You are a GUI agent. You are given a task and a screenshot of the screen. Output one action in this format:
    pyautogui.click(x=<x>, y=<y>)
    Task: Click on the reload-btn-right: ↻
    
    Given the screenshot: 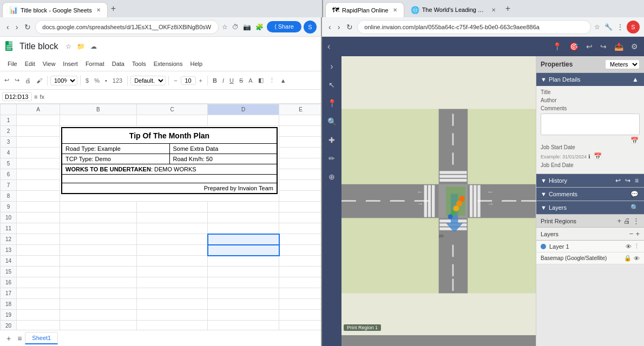 What is the action you would take?
    pyautogui.click(x=350, y=27)
    